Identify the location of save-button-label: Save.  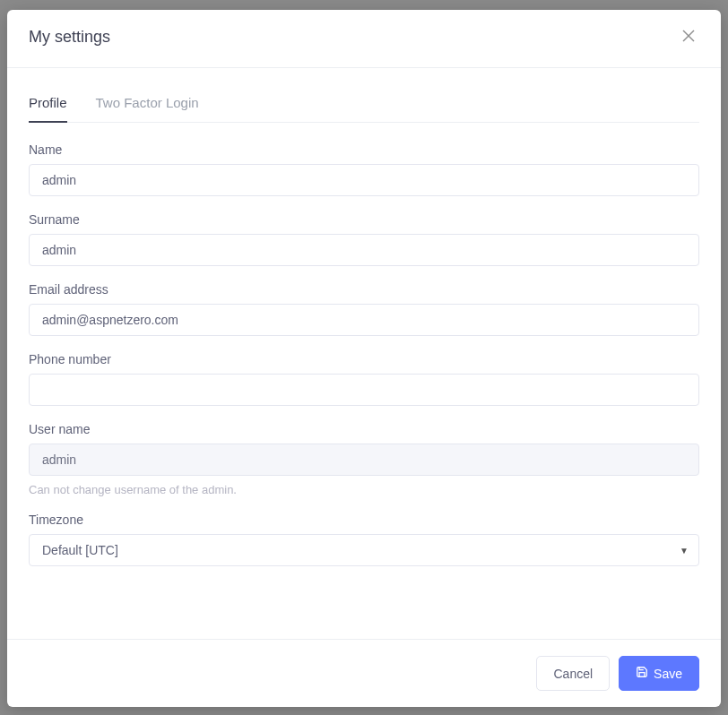
(668, 674).